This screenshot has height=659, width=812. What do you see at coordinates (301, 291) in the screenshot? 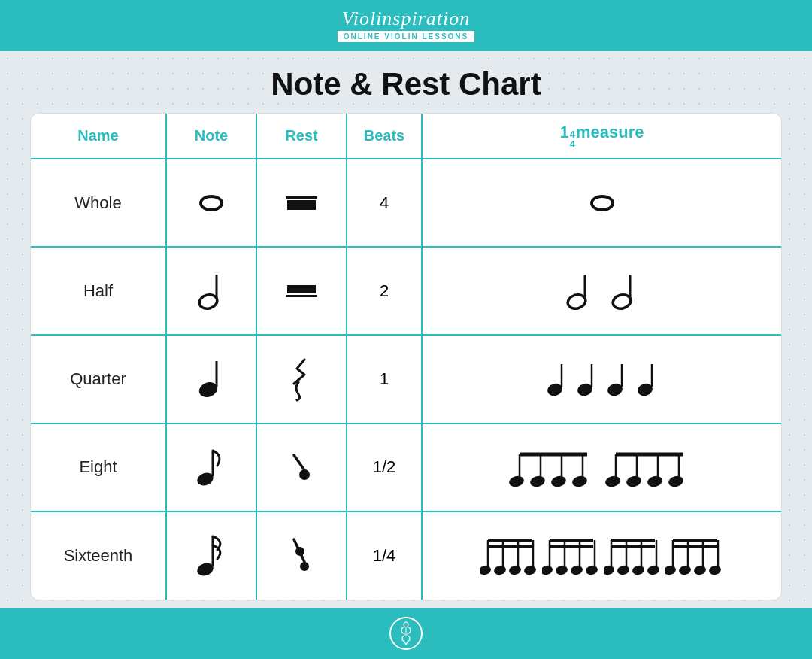
I see `half-rest-symbol` at bounding box center [301, 291].